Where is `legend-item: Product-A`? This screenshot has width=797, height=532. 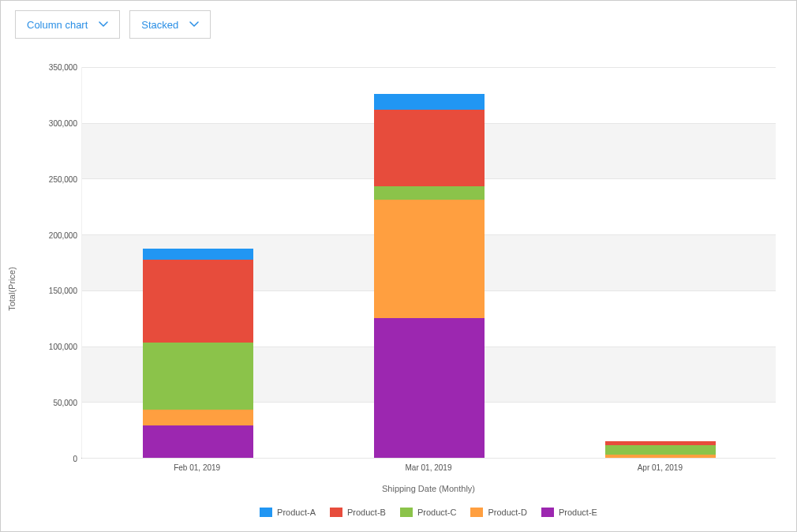
legend-item: Product-A is located at coordinates (287, 512).